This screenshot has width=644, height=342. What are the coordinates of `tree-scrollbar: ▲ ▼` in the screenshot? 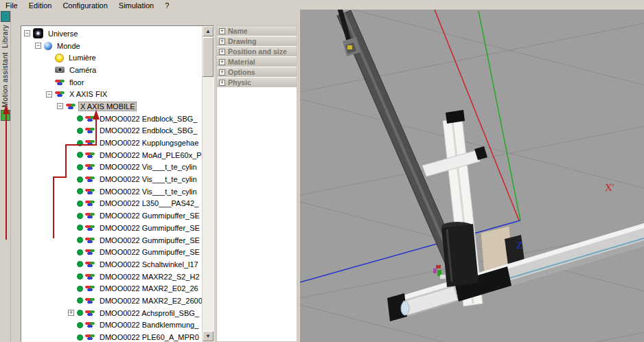 It's located at (207, 184).